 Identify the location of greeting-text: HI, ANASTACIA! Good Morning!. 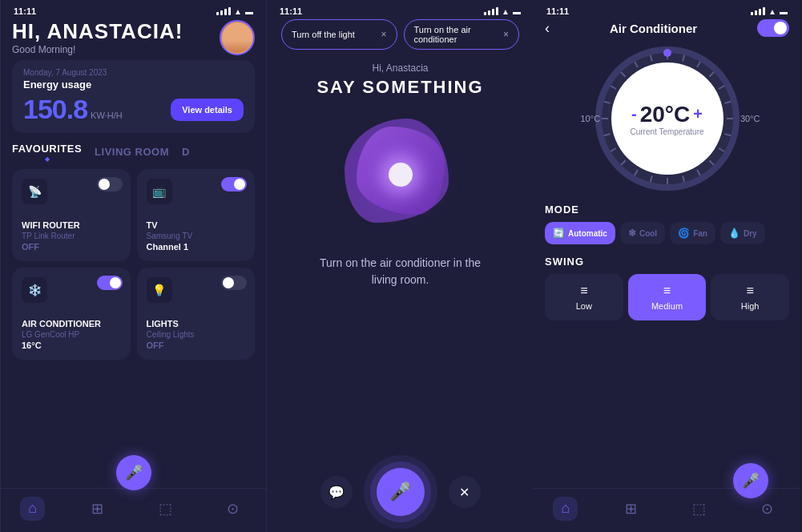
(98, 37).